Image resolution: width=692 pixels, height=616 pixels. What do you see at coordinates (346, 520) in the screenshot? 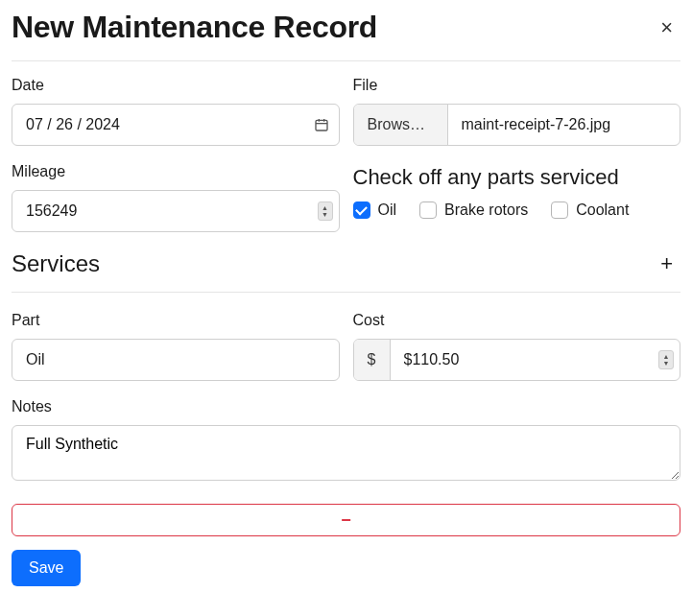
I see `delete-service-button: −` at bounding box center [346, 520].